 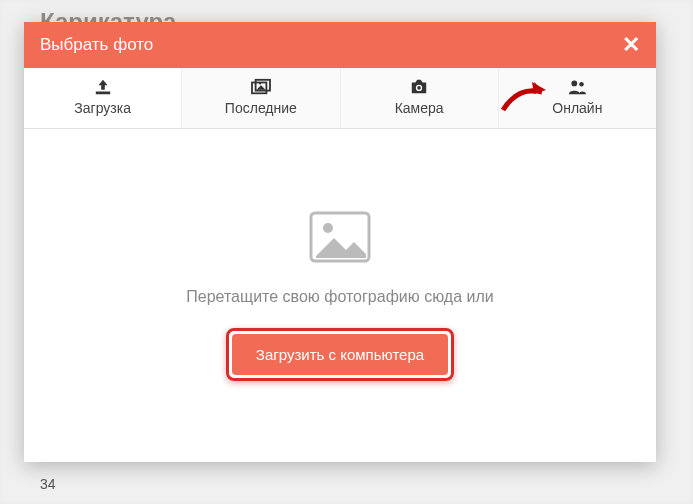 What do you see at coordinates (96, 45) in the screenshot?
I see `modal-title: Выбрать фото` at bounding box center [96, 45].